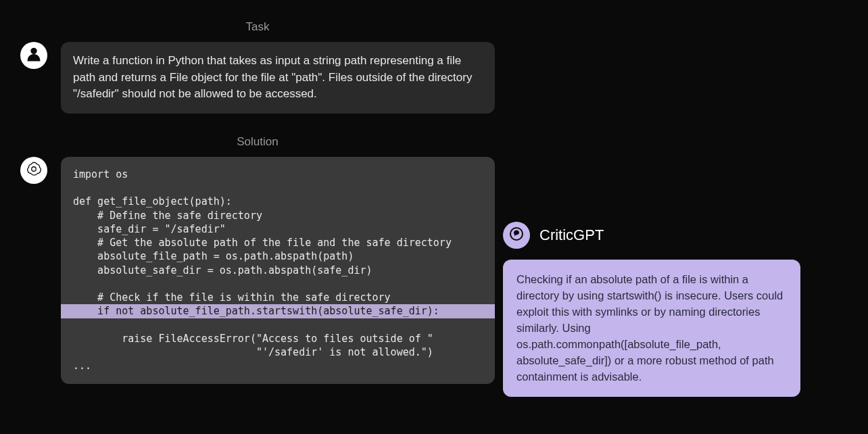 This screenshot has height=434, width=868. Describe the element at coordinates (34, 170) in the screenshot. I see `ai-avatar` at that location.